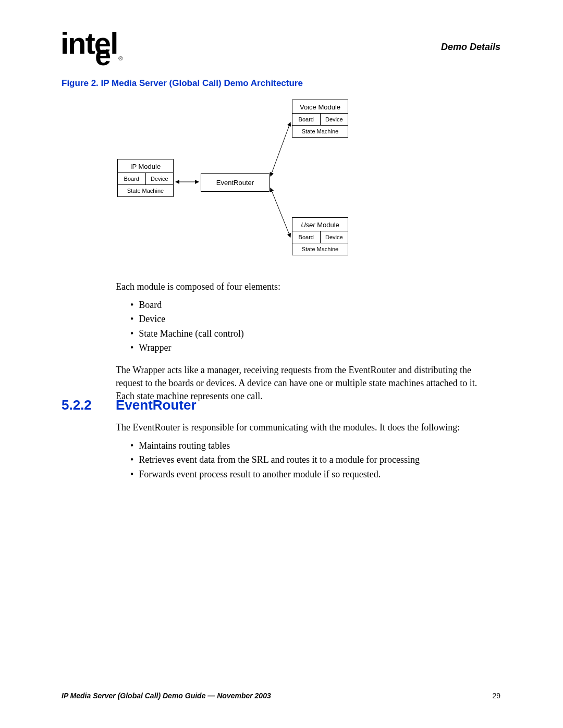 The height and width of the screenshot is (728, 563). What do you see at coordinates (156, 405) in the screenshot?
I see `section-title: EventRouter` at bounding box center [156, 405].